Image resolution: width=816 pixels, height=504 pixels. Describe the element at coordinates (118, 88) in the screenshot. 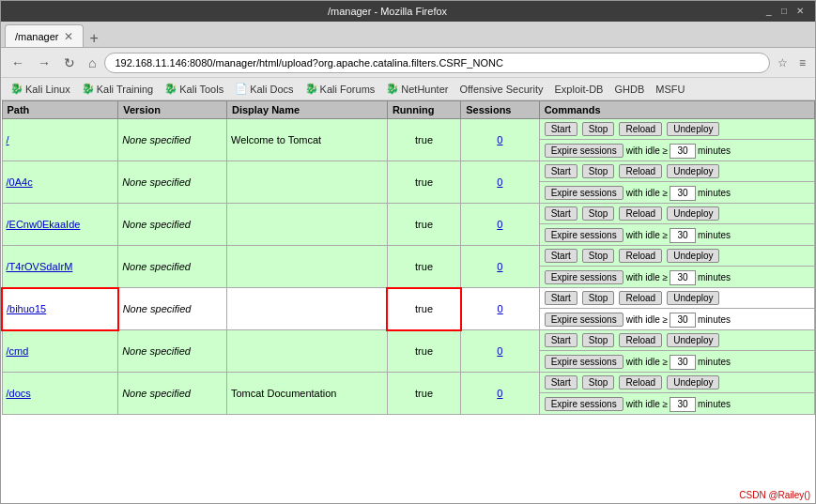

I see `bookmark-kali-training: 🐉 Kali Training` at that location.